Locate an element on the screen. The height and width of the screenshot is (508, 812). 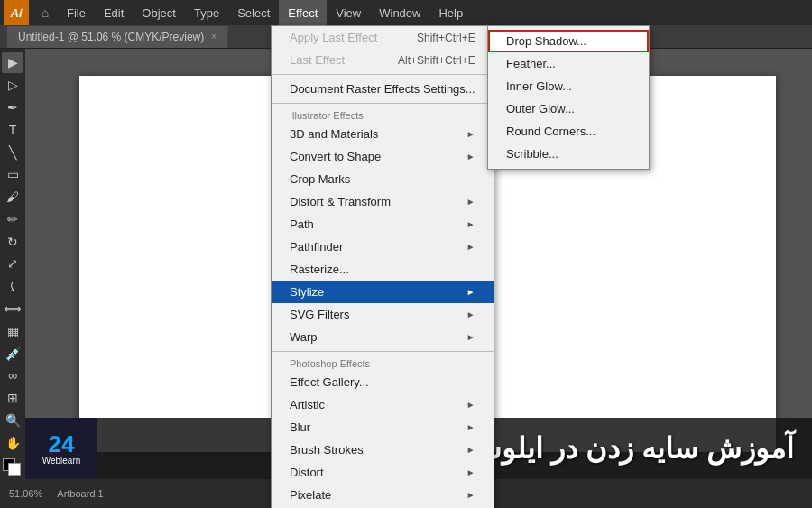
effect-pathfinder: Pathfinder ► is located at coordinates (383, 247).